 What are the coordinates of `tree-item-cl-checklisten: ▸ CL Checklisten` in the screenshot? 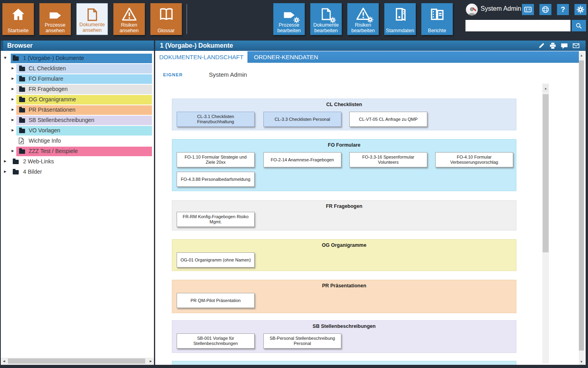 It's located at (76, 69).